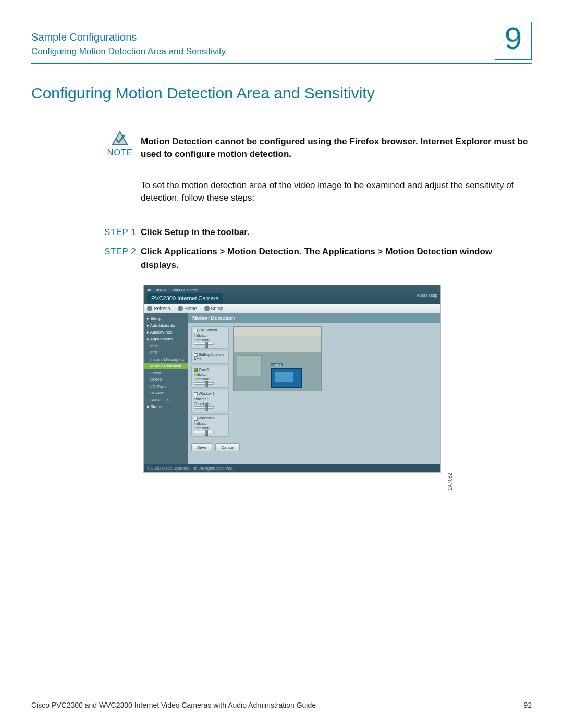 Image resolution: width=563 pixels, height=728 pixels. I want to click on note-top-rule, so click(336, 131).